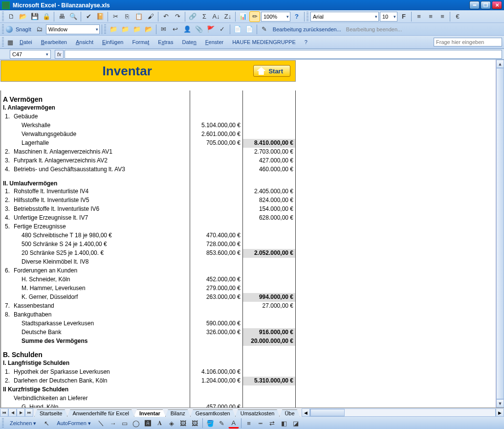 This screenshot has height=429, width=504. Describe the element at coordinates (306, 413) in the screenshot. I see `scroll-left-icon: ◀` at that location.